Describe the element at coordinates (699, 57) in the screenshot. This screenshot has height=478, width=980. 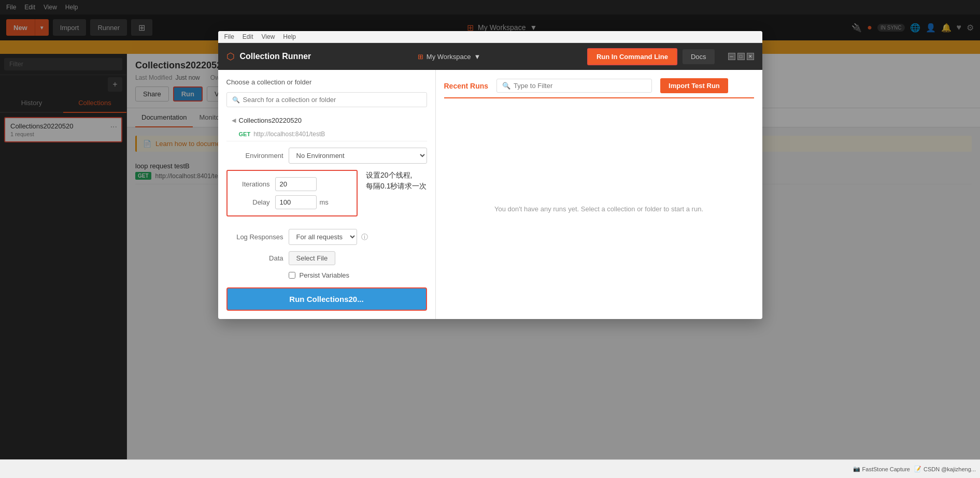
I see `docs-button: Docs` at that location.